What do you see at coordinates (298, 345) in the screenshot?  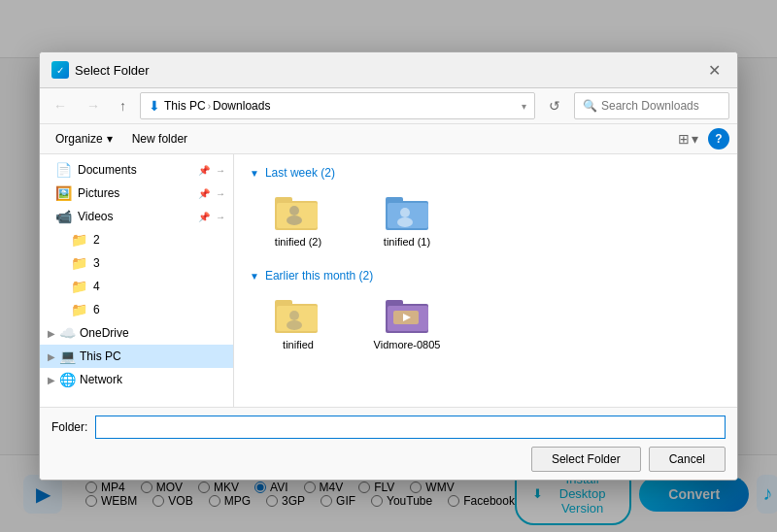 I see `file-label-tinified: tinified` at bounding box center [298, 345].